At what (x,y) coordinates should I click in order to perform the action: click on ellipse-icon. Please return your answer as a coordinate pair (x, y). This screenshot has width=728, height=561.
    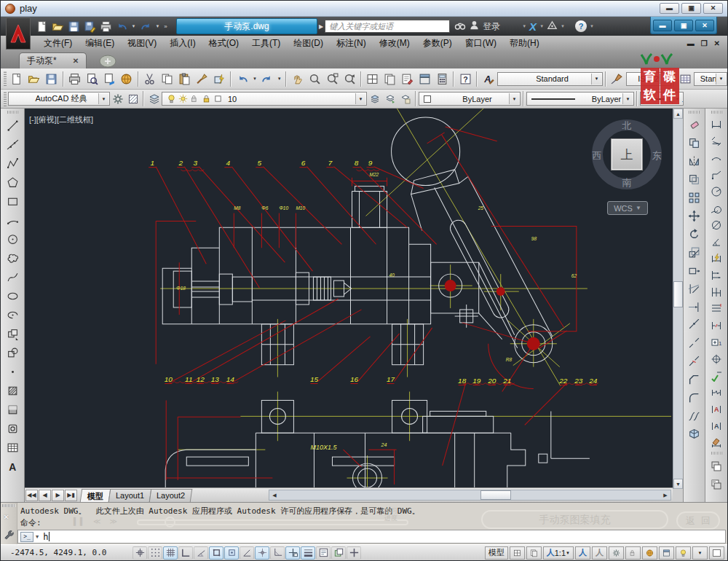
    Looking at the image, I should click on (12, 296).